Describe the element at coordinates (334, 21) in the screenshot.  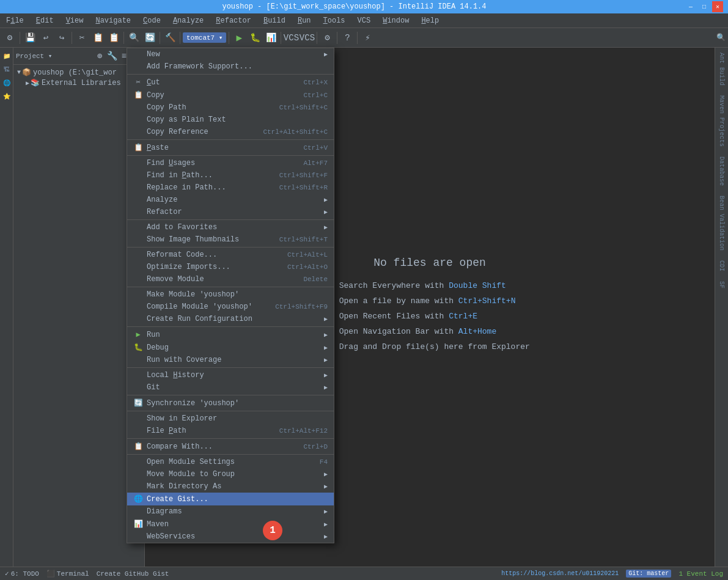
I see `menu-tools: Tools` at that location.